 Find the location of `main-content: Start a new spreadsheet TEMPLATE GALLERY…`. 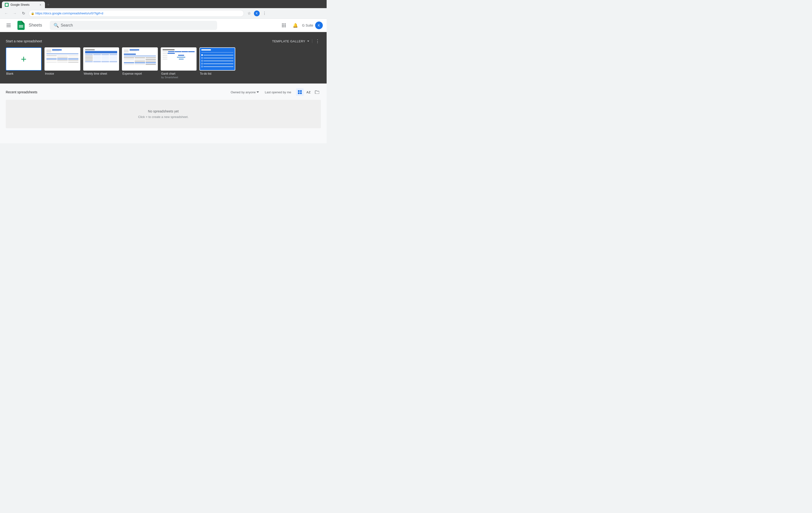

main-content: Start a new spreadsheet TEMPLATE GALLERY… is located at coordinates (163, 58).